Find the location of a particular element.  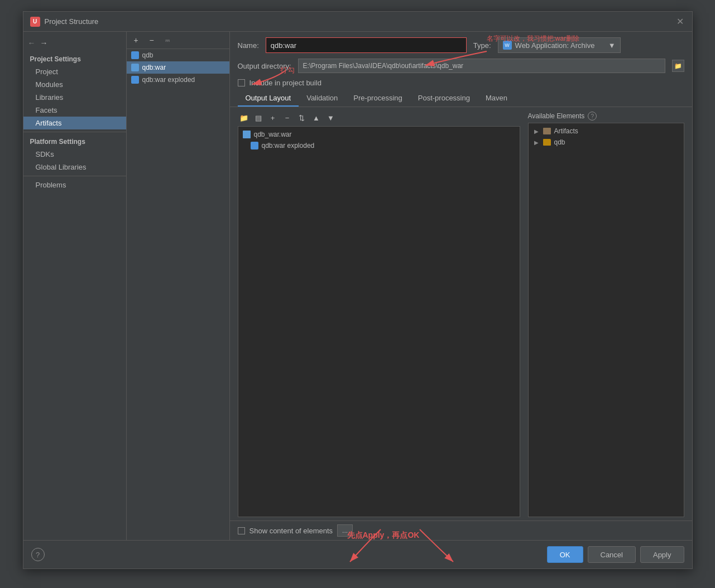

tab-post-processing: Post-processing is located at coordinates (444, 98).